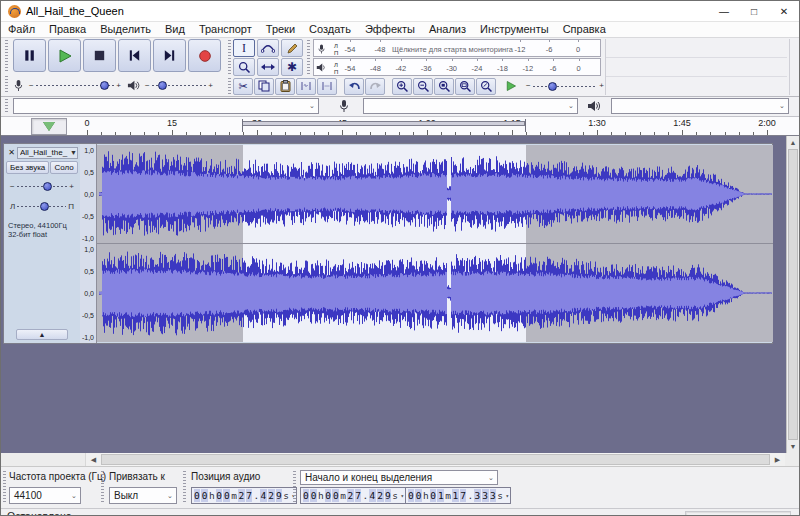  I want to click on recording-meter: Л П Щёлкните для старта мониторинга -54-…, so click(457, 48).